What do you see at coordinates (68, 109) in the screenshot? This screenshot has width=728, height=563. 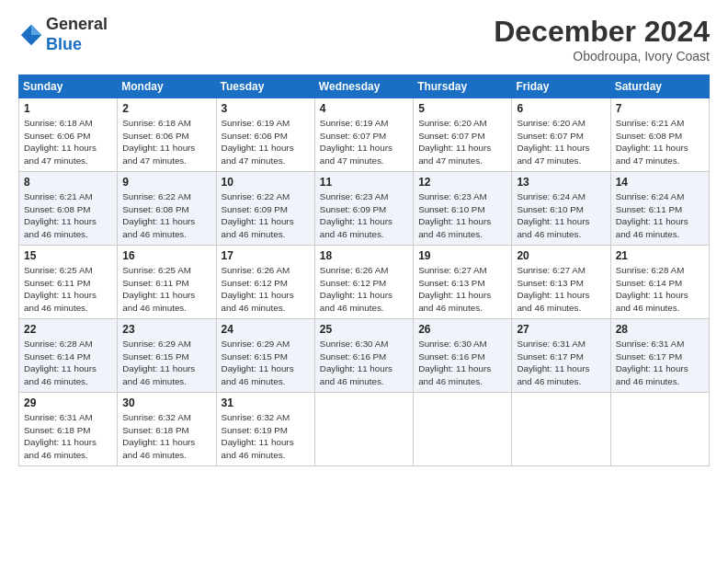 I see `day-number: 1` at bounding box center [68, 109].